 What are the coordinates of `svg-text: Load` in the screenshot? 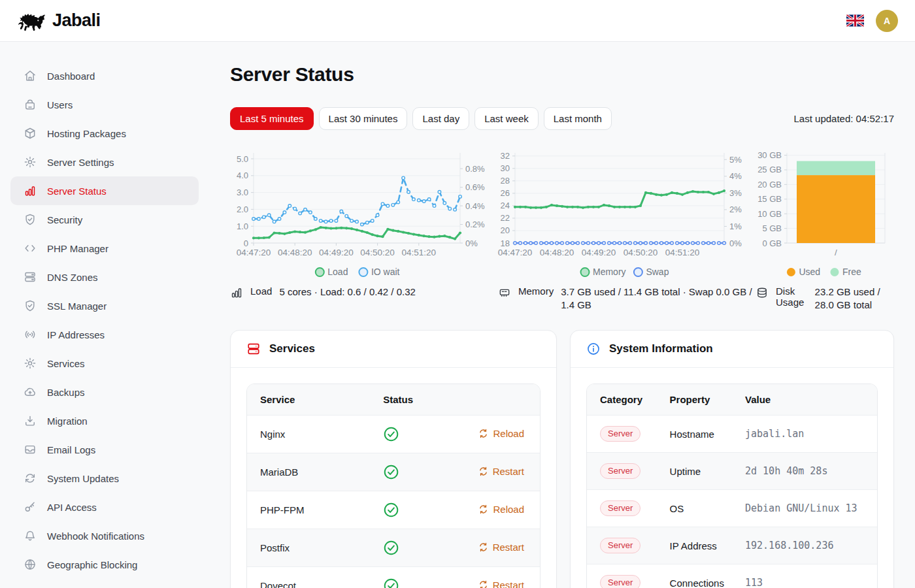 It's located at (337, 272).